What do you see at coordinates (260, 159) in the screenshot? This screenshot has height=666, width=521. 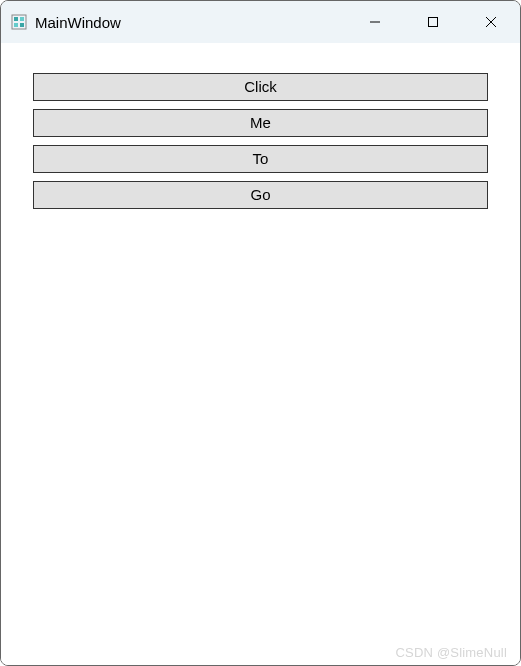 I see `button-to: To` at bounding box center [260, 159].